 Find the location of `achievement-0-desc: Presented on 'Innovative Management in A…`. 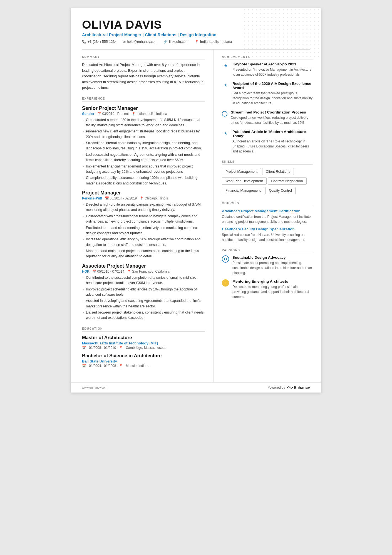

achievement-0-desc: Presented on 'Innovative Management in A… is located at coordinates (272, 72).